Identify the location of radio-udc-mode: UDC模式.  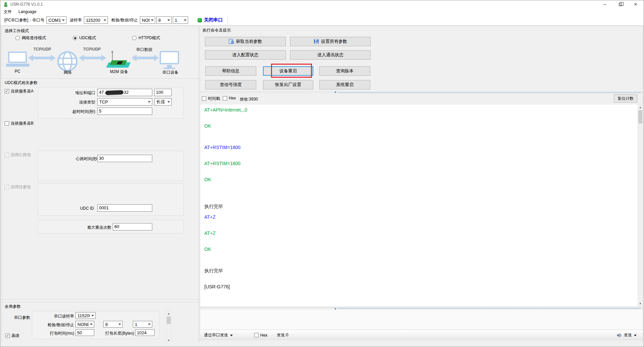
(85, 38).